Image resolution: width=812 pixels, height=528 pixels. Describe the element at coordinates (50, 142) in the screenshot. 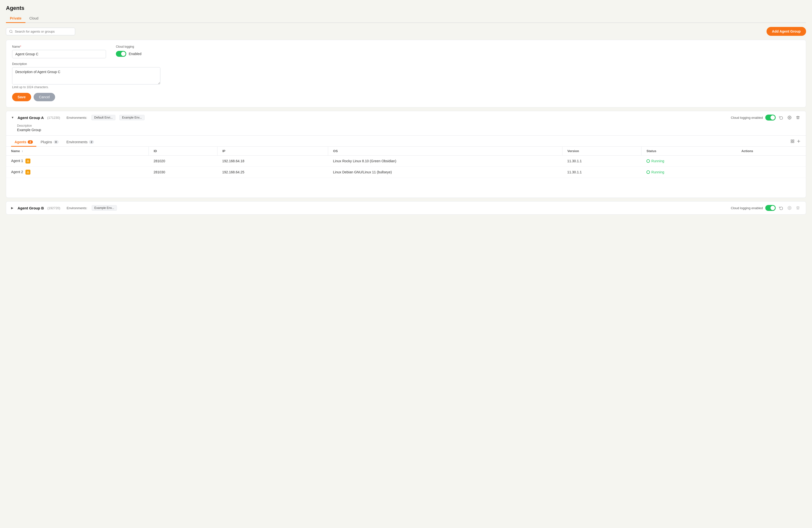

I see `inner-tab-plugins: Plugins 0` at that location.